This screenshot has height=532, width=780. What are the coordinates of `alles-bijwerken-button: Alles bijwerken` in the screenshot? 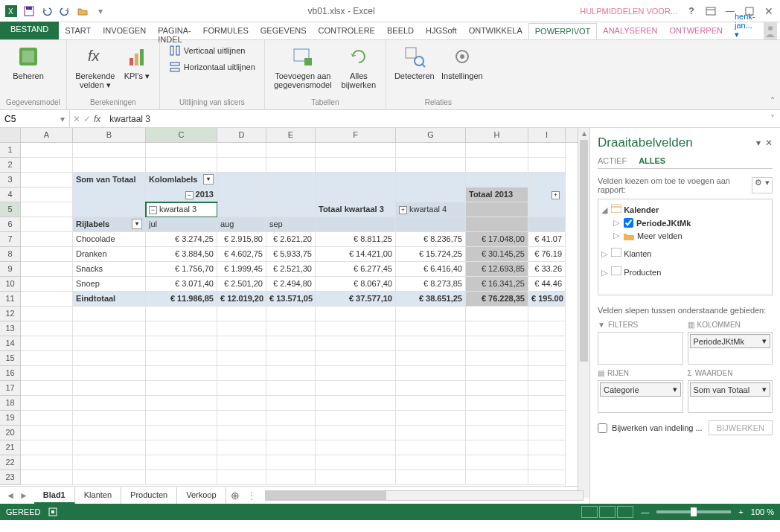 It's located at (359, 66).